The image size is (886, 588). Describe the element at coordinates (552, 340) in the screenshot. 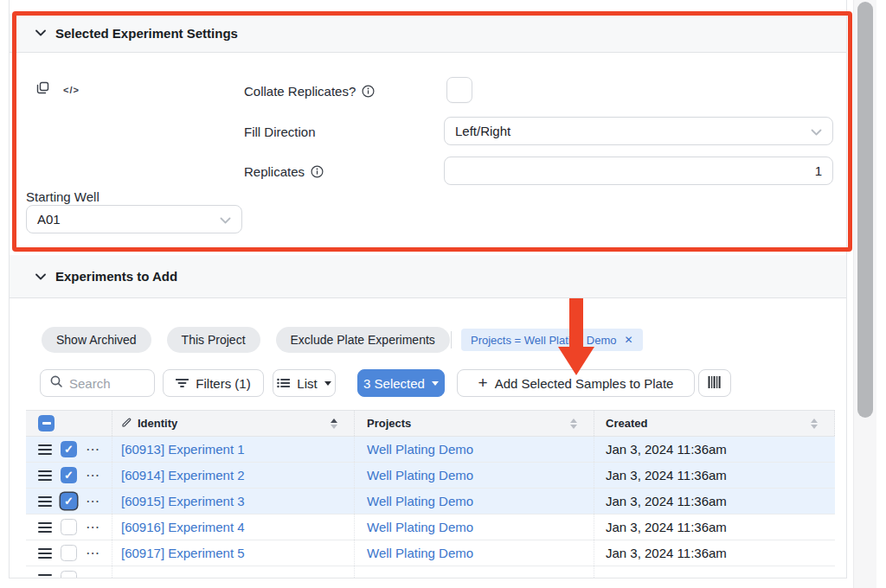

I see `active-filter-tag: Projects = Well Plating Demo ✕` at that location.